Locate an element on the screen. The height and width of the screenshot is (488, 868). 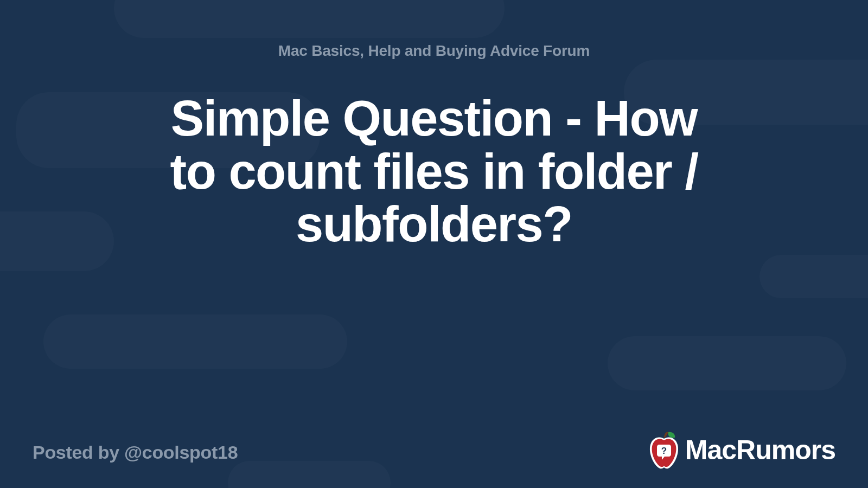
posted-by-line: Posted by @coolspot18 is located at coordinates (135, 452).